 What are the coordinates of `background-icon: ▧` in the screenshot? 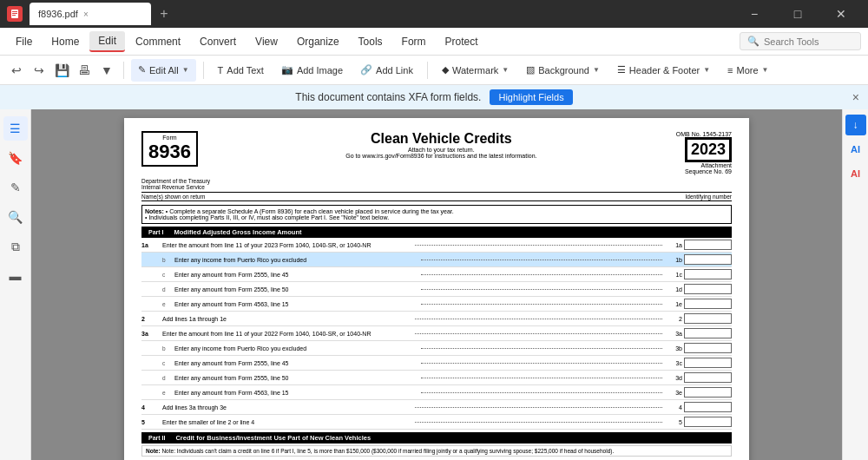 It's located at (530, 69).